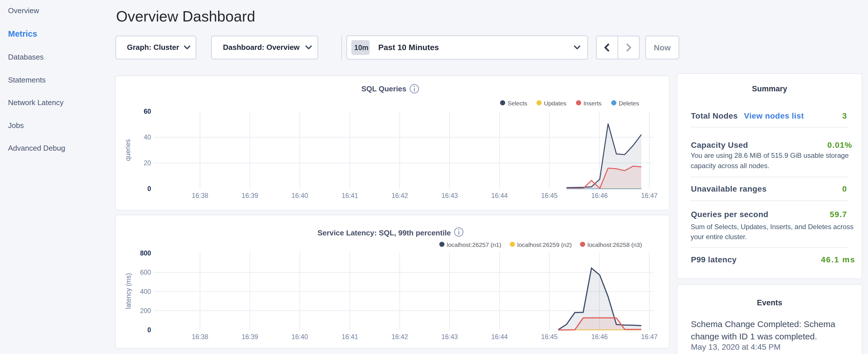 Image resolution: width=868 pixels, height=354 pixels. What do you see at coordinates (147, 111) in the screenshot?
I see `svg-text: 60` at bounding box center [147, 111].